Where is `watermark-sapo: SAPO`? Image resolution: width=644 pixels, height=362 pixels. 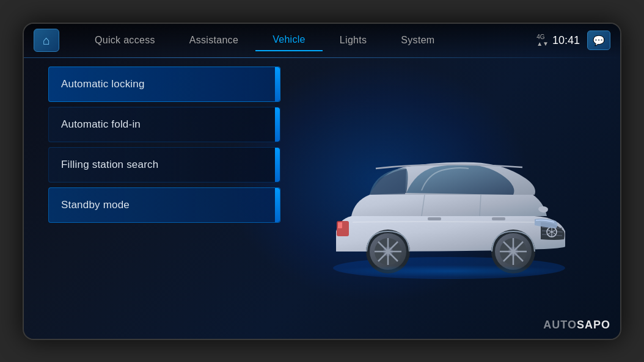
watermark-sapo: SAPO is located at coordinates (594, 325).